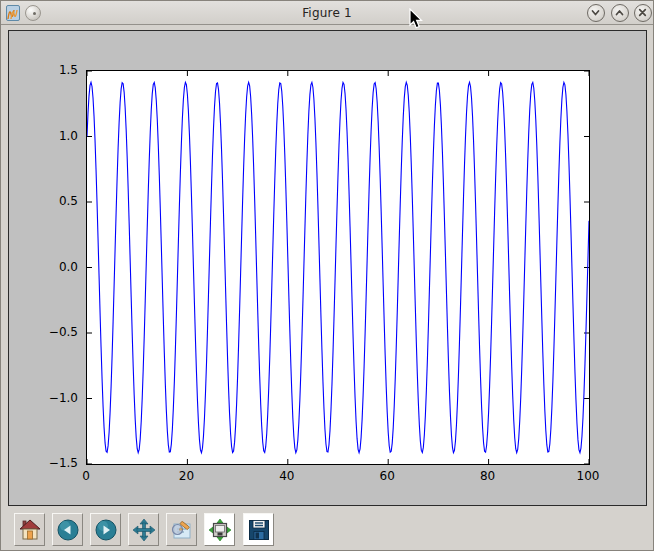  I want to click on configure-subplots-icon, so click(220, 530).